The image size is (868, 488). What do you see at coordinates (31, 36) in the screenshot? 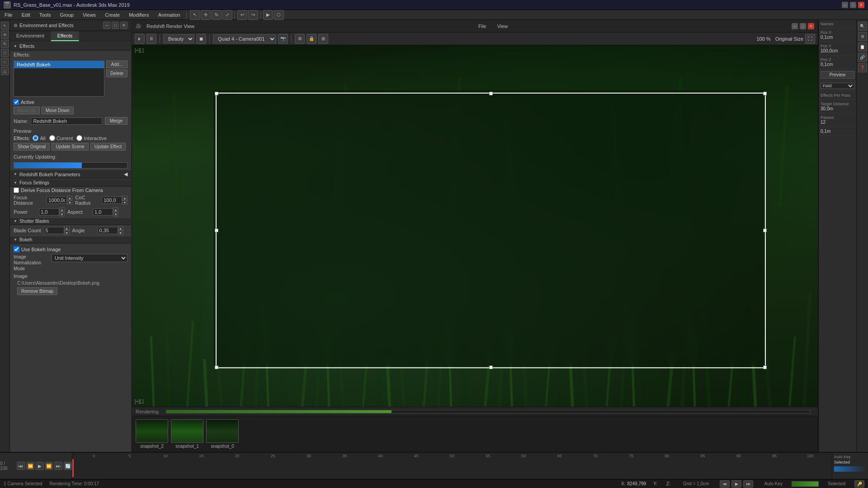
I see `tab-environment: Environment` at bounding box center [31, 36].